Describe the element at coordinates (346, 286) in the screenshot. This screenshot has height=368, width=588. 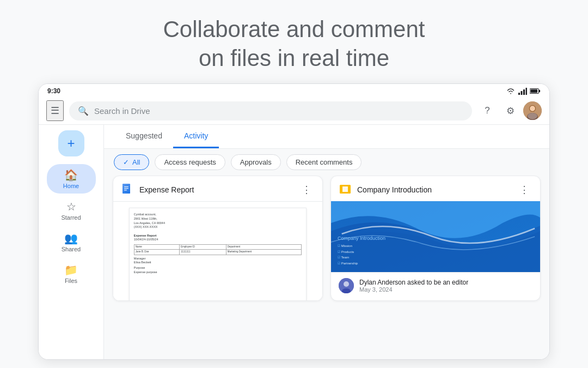
I see `dylan-avatar` at that location.